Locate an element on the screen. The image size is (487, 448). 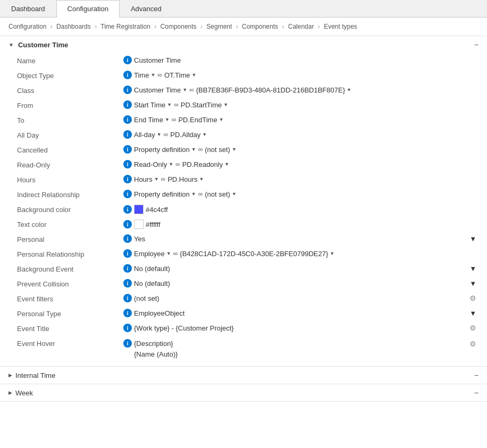
info-icon-bg-event: i is located at coordinates (128, 268).